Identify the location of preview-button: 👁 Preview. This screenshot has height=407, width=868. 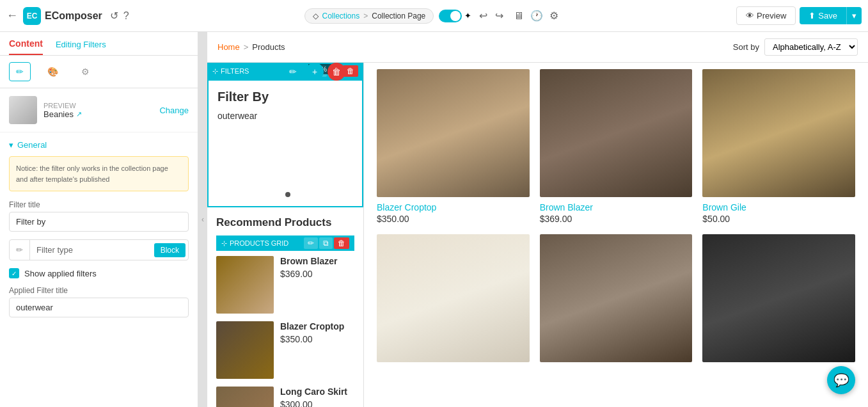
(766, 15).